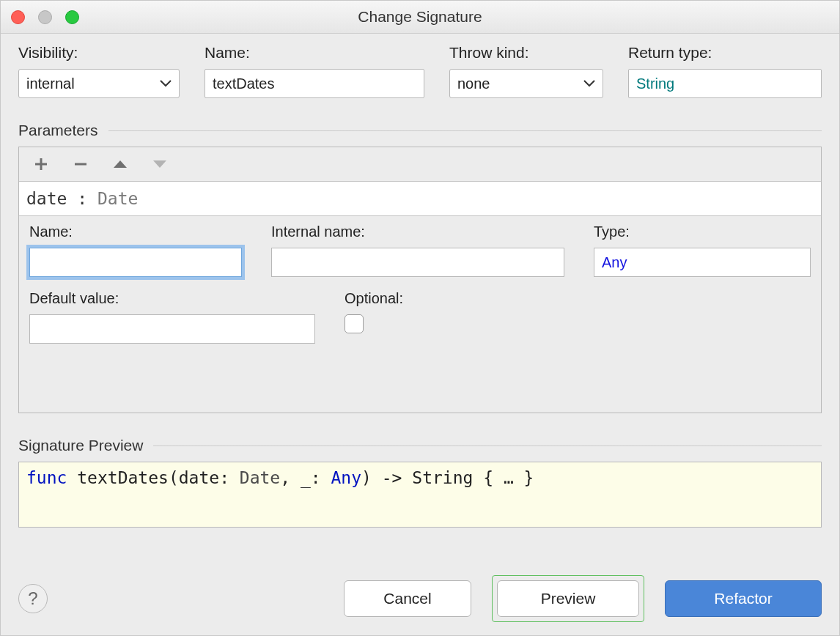 The image size is (840, 636). Describe the element at coordinates (72, 18) in the screenshot. I see `maximize-window-button` at that location.